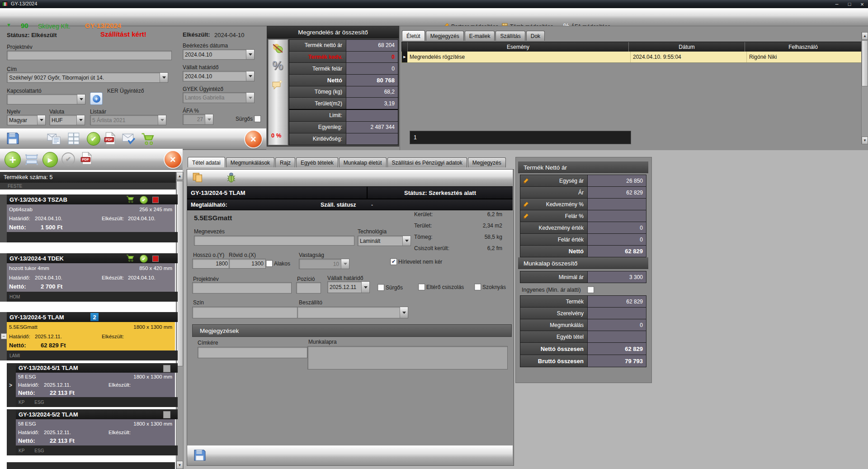 This screenshot has width=868, height=469. What do you see at coordinates (95, 432) in the screenshot?
I see `subproduct-card: GY-13/2024-5/2 TLAM 5fl ESG 1800 x 1300 …` at bounding box center [95, 432].